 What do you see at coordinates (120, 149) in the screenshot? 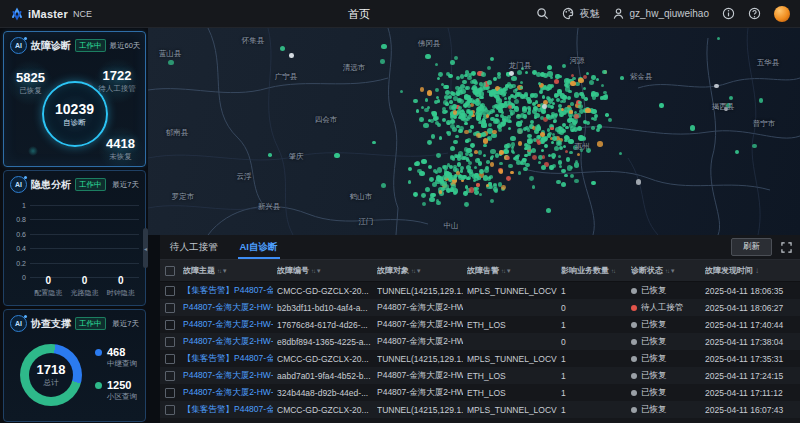
I see `stat-unrecovered: 4418 未恢复` at bounding box center [120, 149].